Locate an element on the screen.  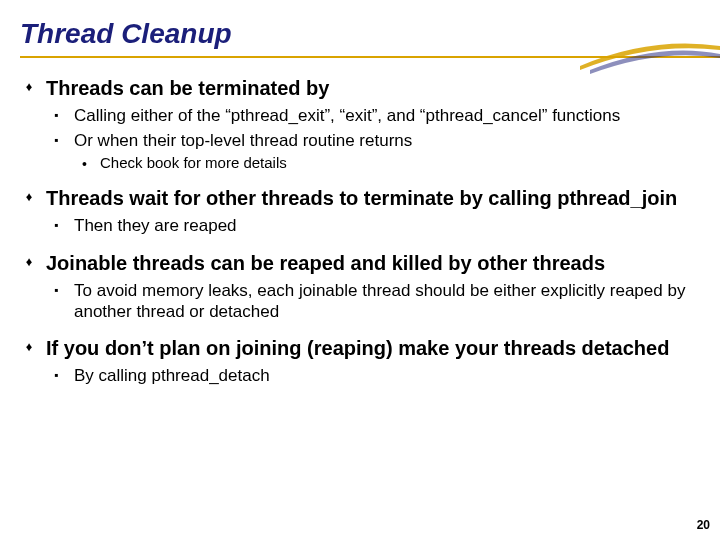
bullet-4-sub-1-text: By calling pthread_detach is located at coordinates (380, 376).